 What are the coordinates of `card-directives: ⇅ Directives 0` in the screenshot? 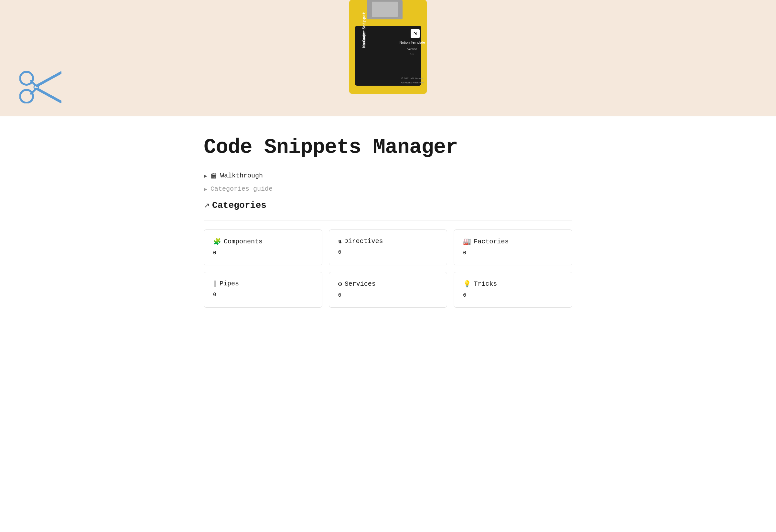 It's located at (388, 248).